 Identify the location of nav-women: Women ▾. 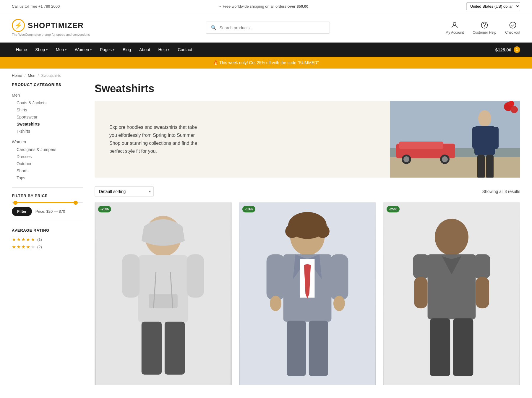
(83, 50).